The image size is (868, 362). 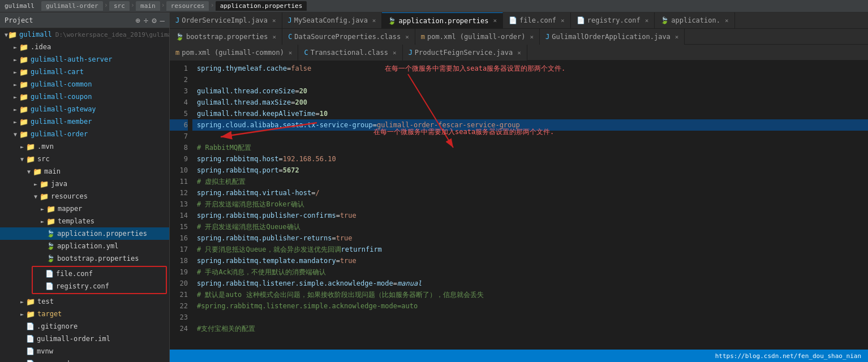 What do you see at coordinates (261, 6) in the screenshot?
I see `breadcrumb-app-properties: application.properties` at bounding box center [261, 6].